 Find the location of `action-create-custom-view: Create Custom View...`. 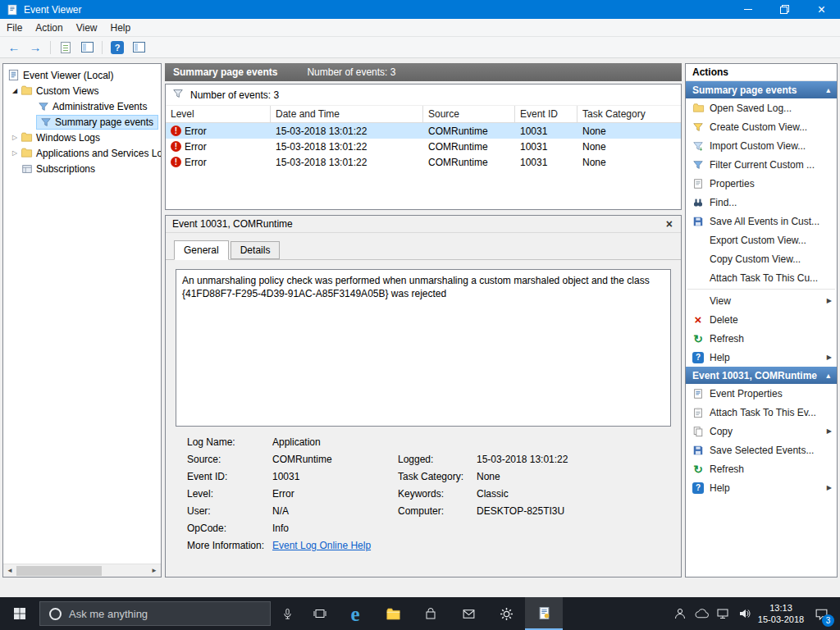

action-create-custom-view: Create Custom View... is located at coordinates (761, 126).